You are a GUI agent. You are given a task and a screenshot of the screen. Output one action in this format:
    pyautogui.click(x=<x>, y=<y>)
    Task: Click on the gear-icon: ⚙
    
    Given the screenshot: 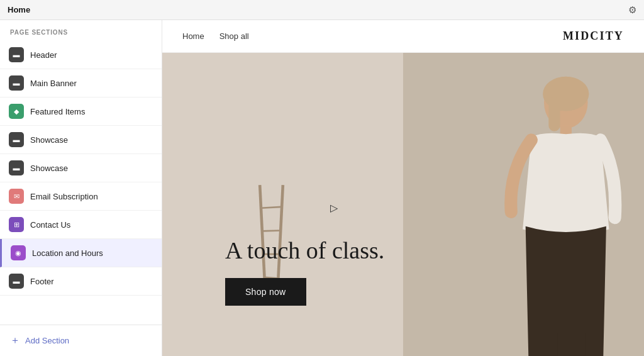 What is the action you would take?
    pyautogui.click(x=633, y=10)
    